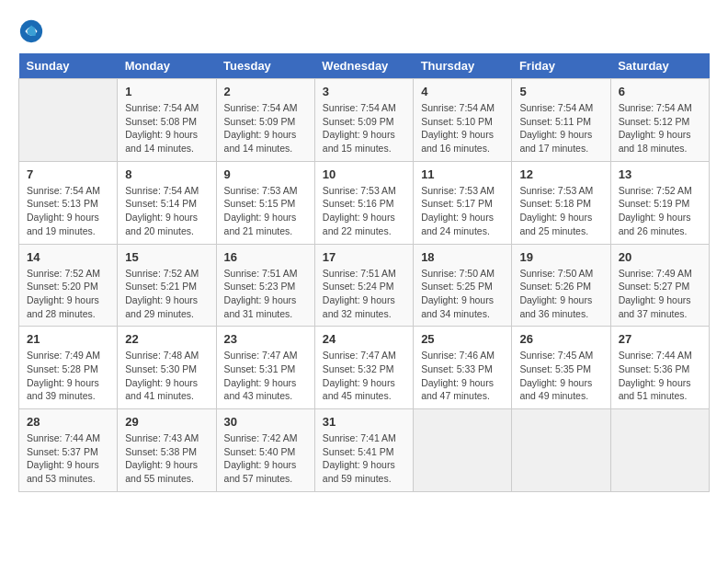  Describe the element at coordinates (33, 31) in the screenshot. I see `logo` at that location.